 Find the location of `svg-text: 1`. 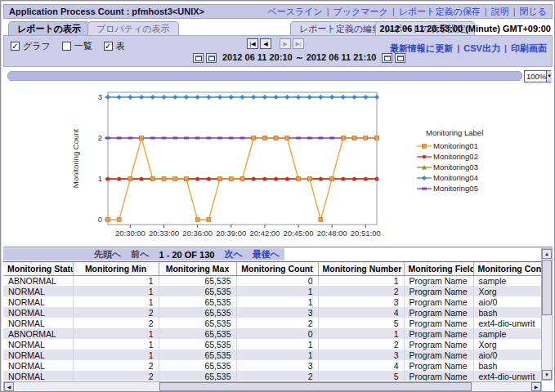

svg-text: 1 is located at coordinates (100, 178).